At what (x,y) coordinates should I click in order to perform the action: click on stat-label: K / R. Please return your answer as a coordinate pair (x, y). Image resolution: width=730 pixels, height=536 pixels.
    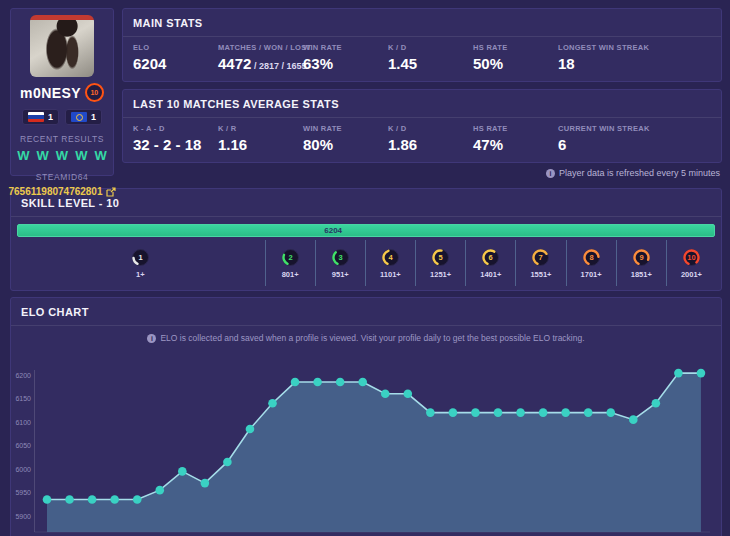
    Looking at the image, I should click on (260, 128).